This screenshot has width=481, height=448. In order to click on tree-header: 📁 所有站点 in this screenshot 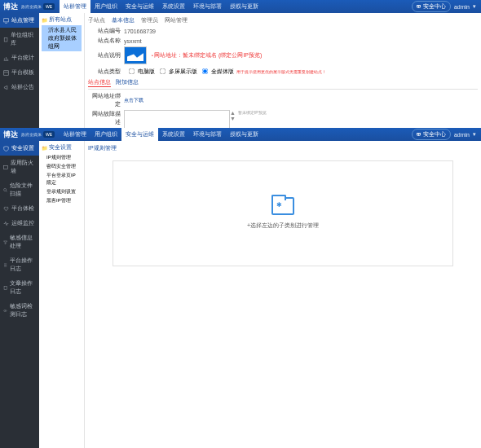, I will do `click(62, 20)`.